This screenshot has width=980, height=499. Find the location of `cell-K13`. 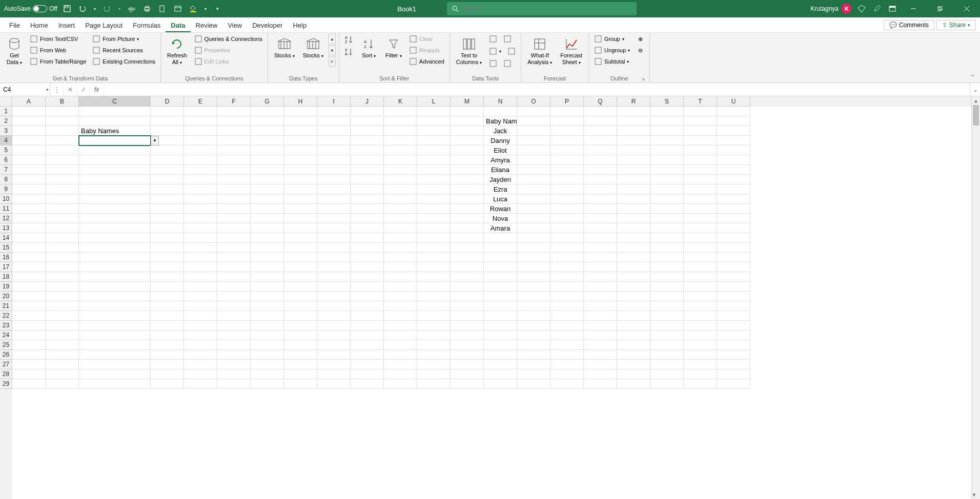

cell-K13 is located at coordinates (401, 228).